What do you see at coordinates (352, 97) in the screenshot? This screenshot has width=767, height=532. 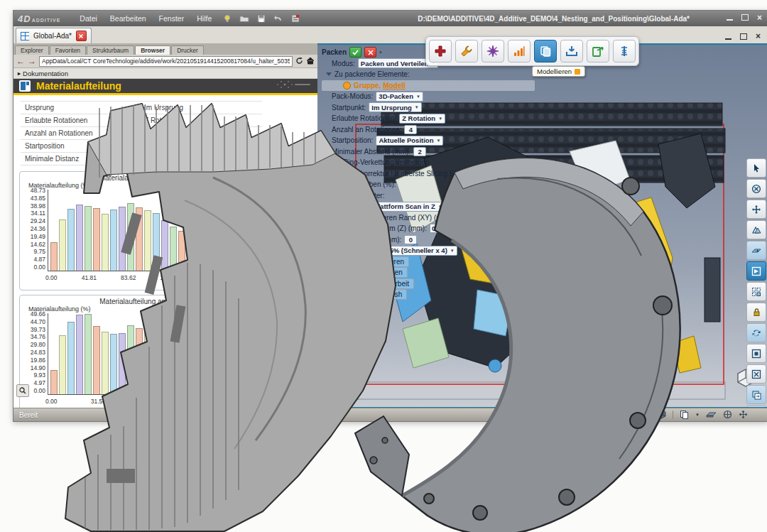 I see `pack-modus-label: Pack-Modus:` at bounding box center [352, 97].